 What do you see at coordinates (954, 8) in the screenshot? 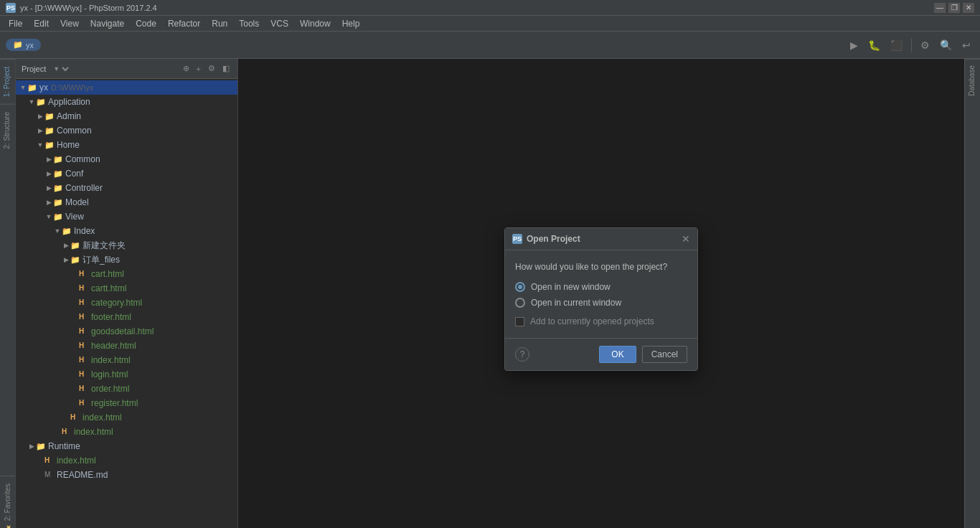
I see `maximize-button: ❐` at bounding box center [954, 8].